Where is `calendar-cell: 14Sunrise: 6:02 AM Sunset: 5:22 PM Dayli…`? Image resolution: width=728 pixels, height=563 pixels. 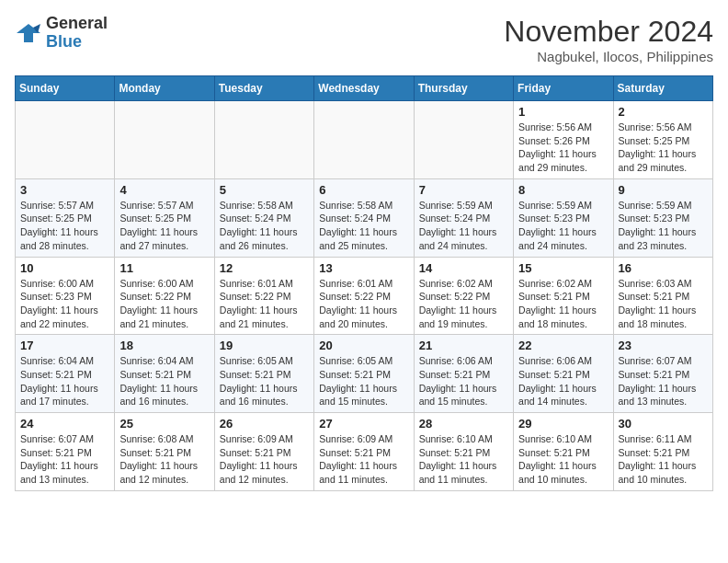 calendar-cell: 14Sunrise: 6:02 AM Sunset: 5:22 PM Dayli… is located at coordinates (463, 296).